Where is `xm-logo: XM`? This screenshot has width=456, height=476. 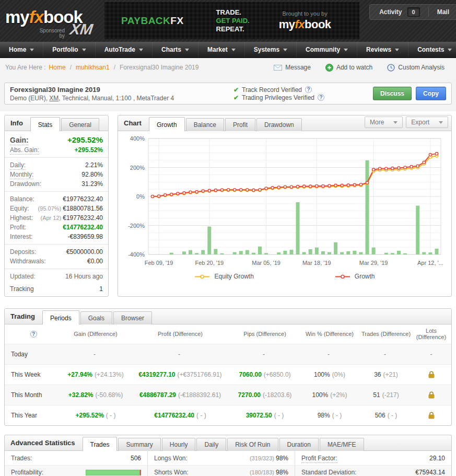 xm-logo: XM is located at coordinates (81, 29).